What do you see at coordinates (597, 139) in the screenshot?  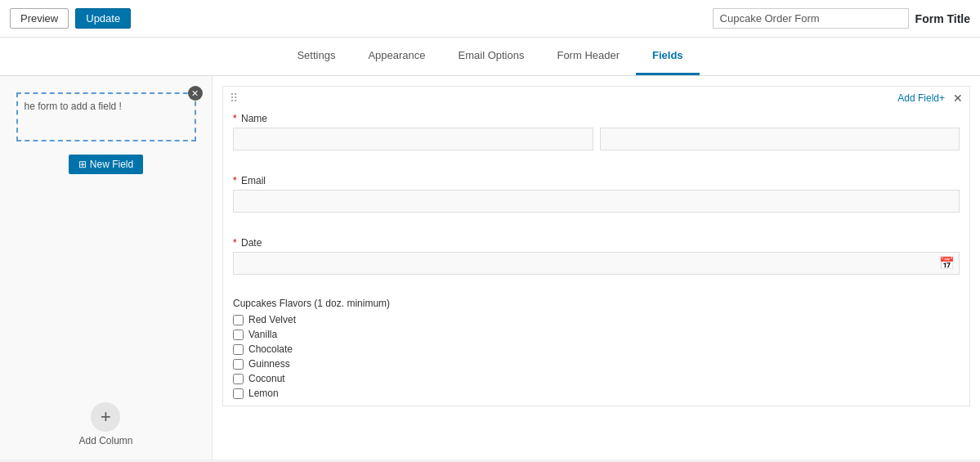 I see `name-field-row` at bounding box center [597, 139].